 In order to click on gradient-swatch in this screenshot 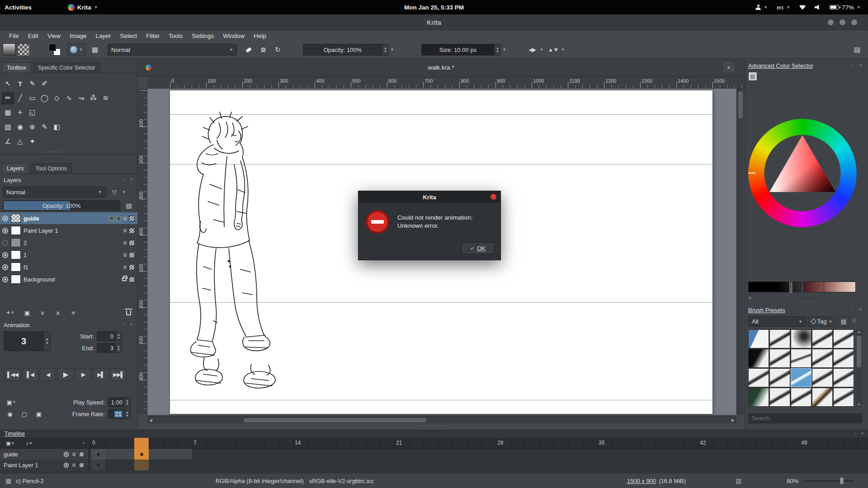, I will do `click(9, 50)`.